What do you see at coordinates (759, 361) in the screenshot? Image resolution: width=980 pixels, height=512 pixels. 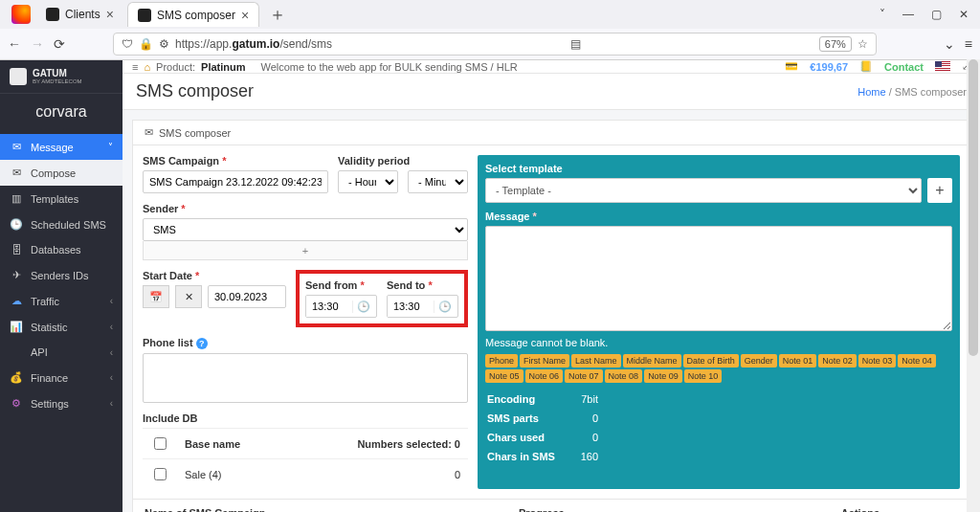 I see `merge-tag: Gender` at bounding box center [759, 361].